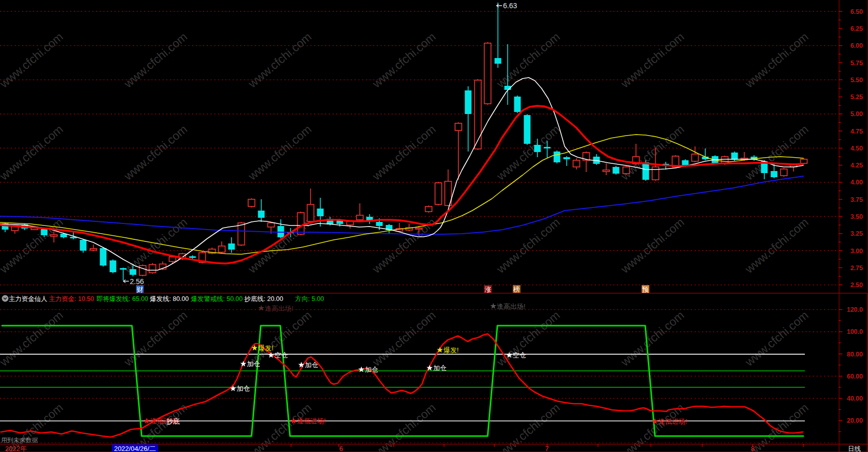  Describe the element at coordinates (857, 12) in the screenshot. I see `svg-text: 6.50` at that location.